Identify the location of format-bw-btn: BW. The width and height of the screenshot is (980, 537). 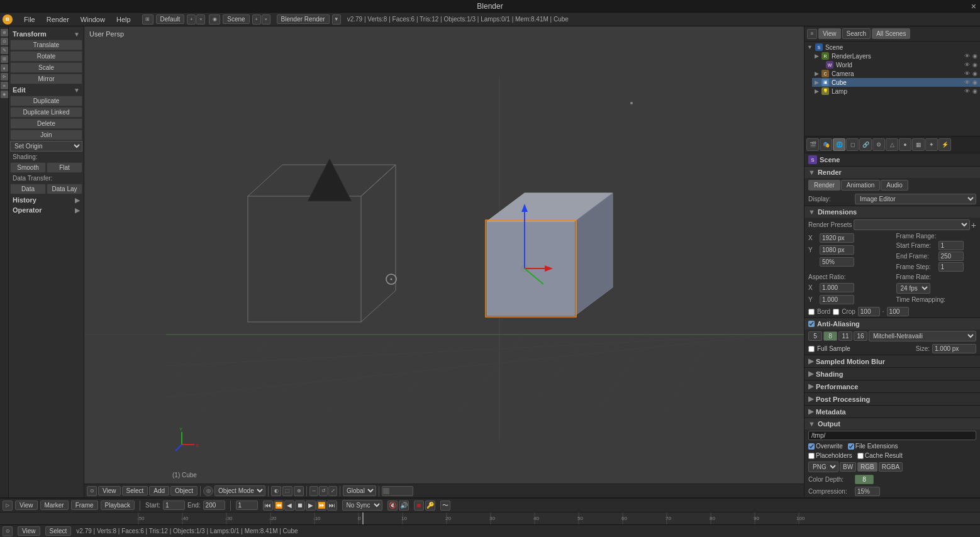
(848, 467).